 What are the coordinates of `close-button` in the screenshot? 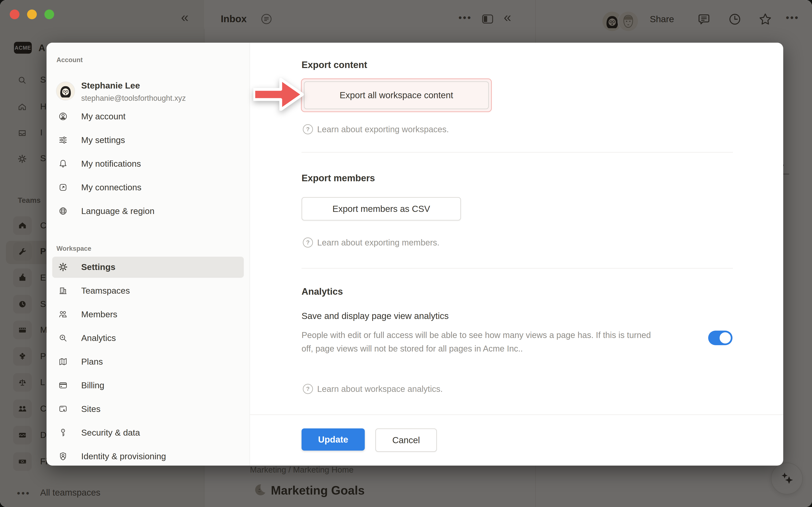 It's located at (15, 14).